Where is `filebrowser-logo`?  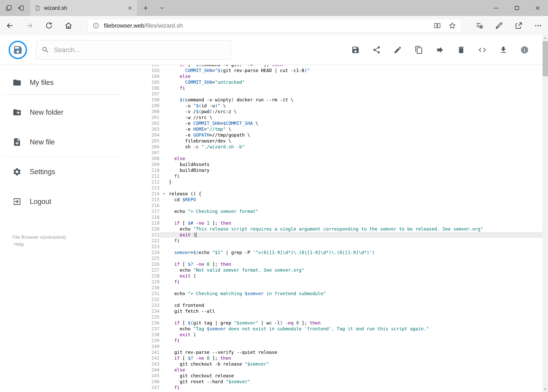 filebrowser-logo is located at coordinates (18, 50).